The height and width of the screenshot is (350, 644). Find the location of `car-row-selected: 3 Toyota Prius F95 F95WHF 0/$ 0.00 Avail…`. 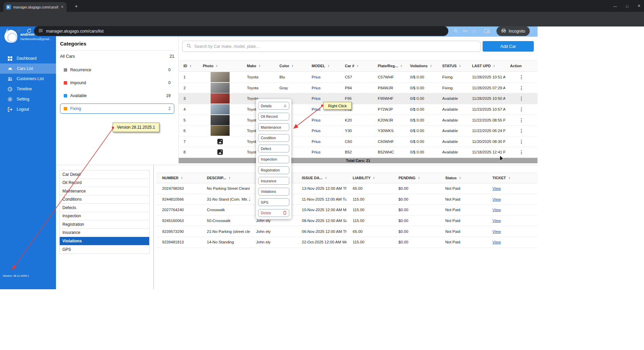

car-row-selected: 3 Toyota Prius F95 F95WHF 0/$ 0.00 Avail… is located at coordinates (358, 99).